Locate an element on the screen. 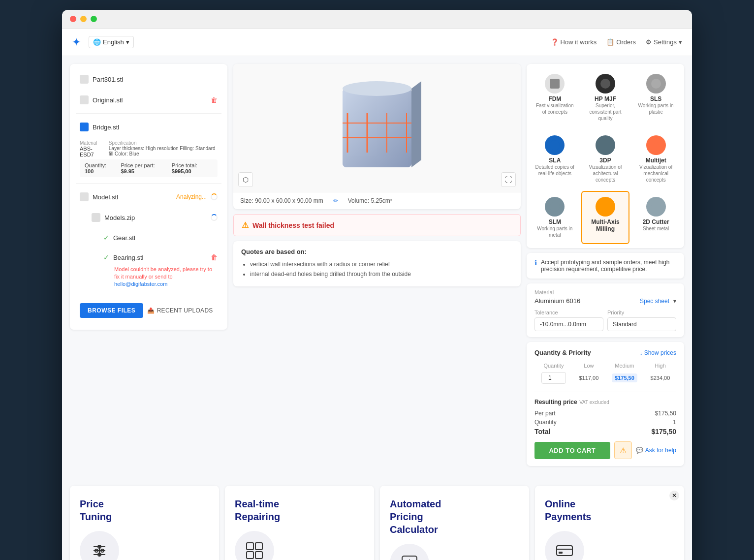  tech-fdm: FDM Fast visualization of concepts is located at coordinates (555, 97).